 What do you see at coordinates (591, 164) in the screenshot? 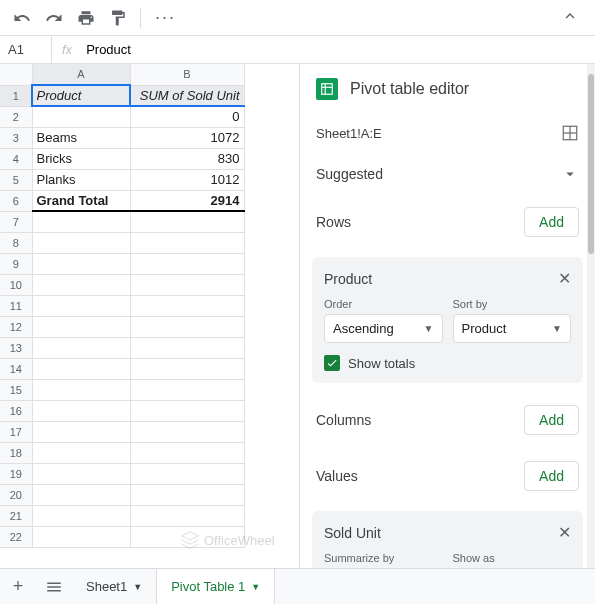
I see `scrollbar-thumb` at bounding box center [591, 164].